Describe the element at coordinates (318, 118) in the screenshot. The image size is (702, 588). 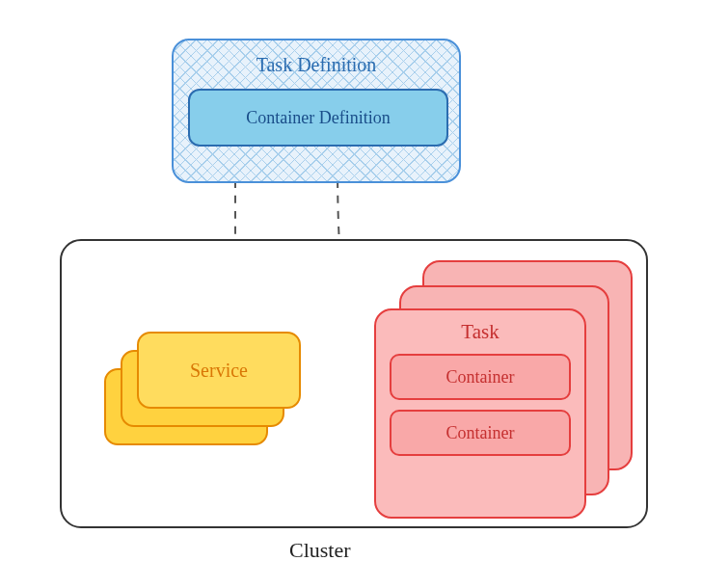
I see `container-definition-box: Container Definition` at that location.